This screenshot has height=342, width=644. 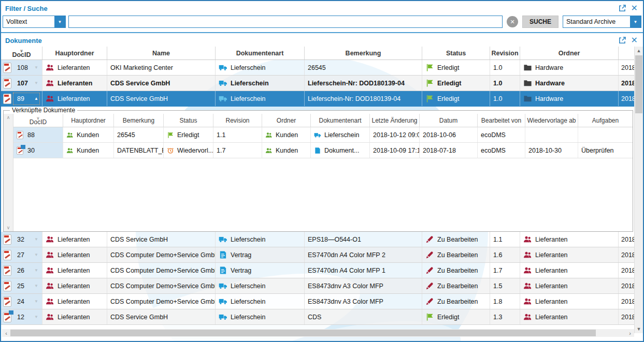 I want to click on scroll-left-icon: ‹, so click(x=6, y=333).